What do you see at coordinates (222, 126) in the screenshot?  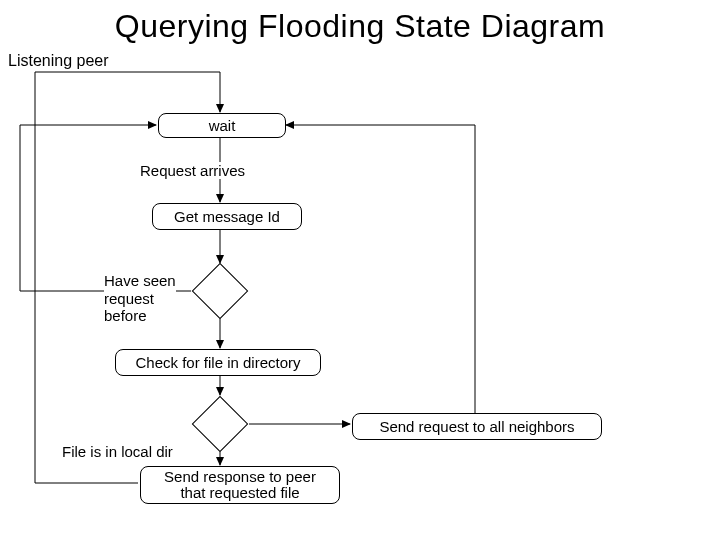 I see `state-wait-label: wait` at bounding box center [222, 126].